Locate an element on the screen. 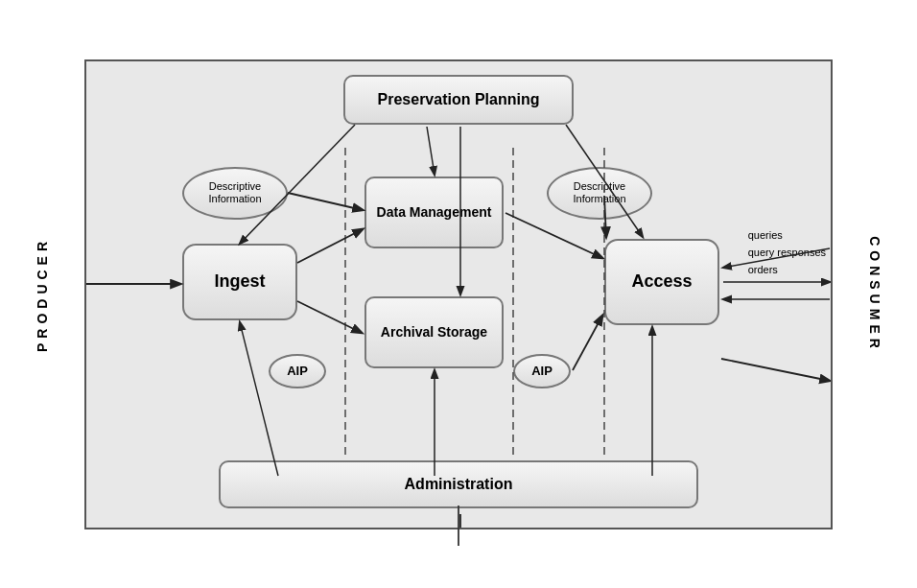 This screenshot has height=588, width=917. aip-right-oval: AIP is located at coordinates (542, 371).